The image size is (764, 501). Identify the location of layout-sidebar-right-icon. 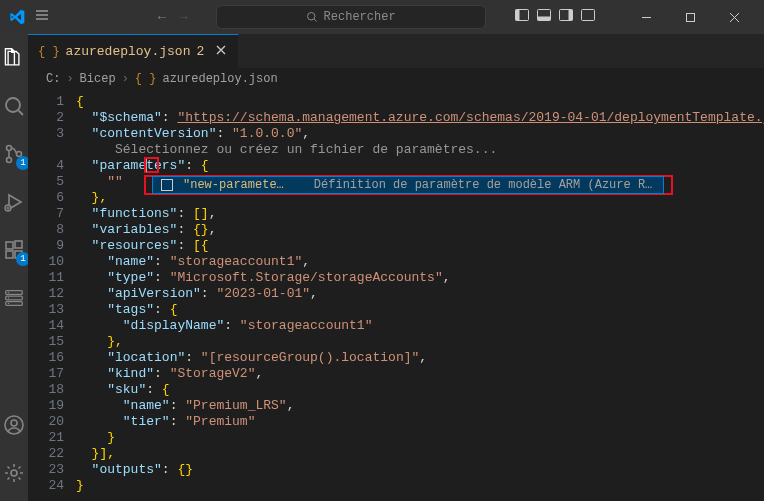
(566, 17).